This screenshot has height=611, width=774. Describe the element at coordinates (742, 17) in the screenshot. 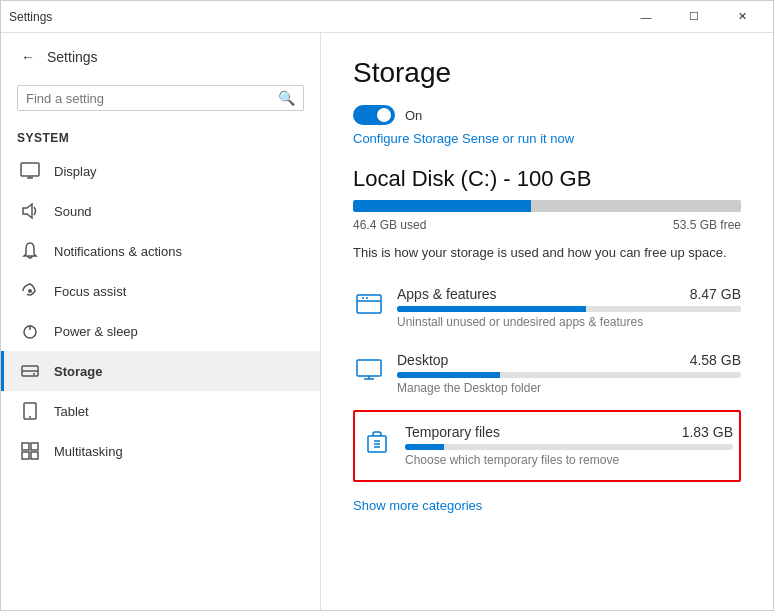

I see `close-button: ✕` at that location.